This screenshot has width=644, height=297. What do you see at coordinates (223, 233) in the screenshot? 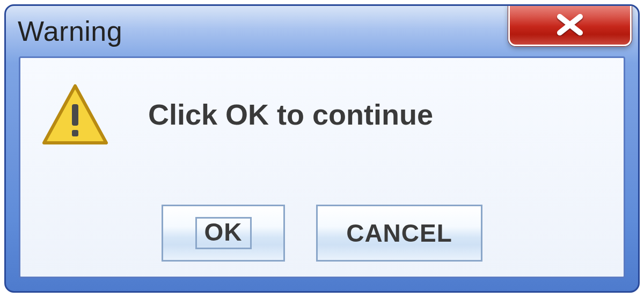
I see `ok-button-label: OK` at bounding box center [223, 233].